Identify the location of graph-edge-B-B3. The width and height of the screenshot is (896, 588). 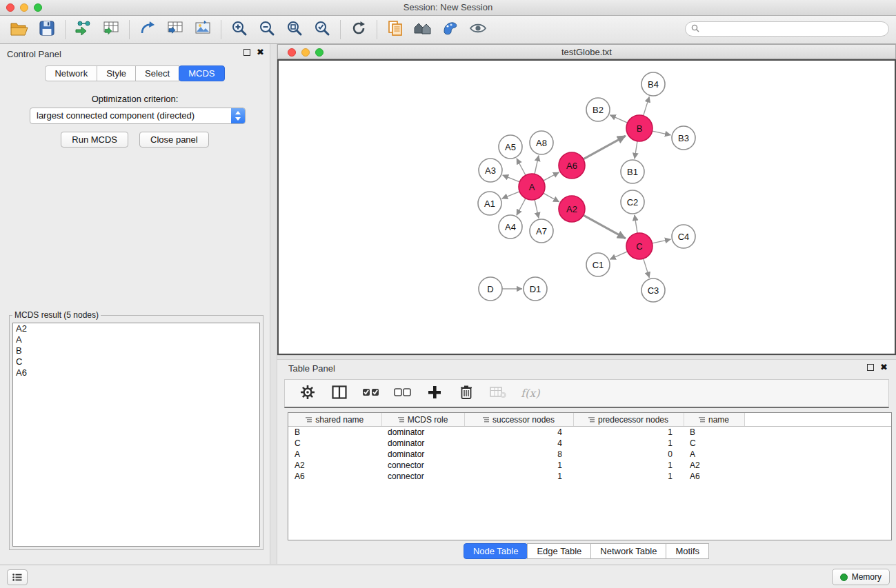
(662, 133).